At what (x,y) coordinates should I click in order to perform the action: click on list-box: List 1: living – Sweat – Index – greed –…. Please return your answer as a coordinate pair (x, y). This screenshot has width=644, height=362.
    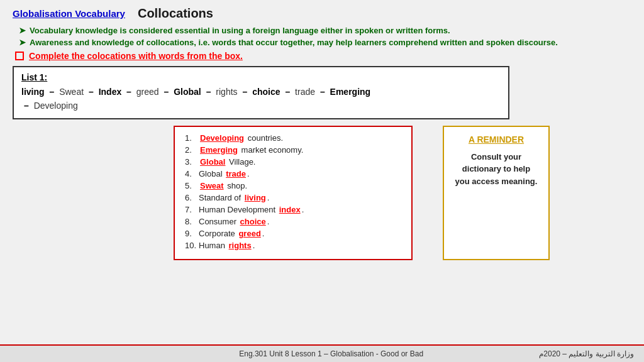
    Looking at the image, I should click on (261, 93).